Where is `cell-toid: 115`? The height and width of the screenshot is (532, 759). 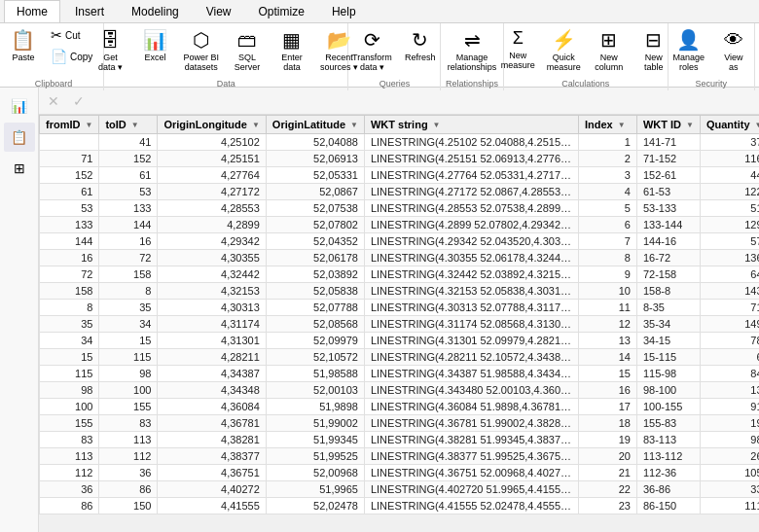
cell-toid: 115 is located at coordinates (128, 358).